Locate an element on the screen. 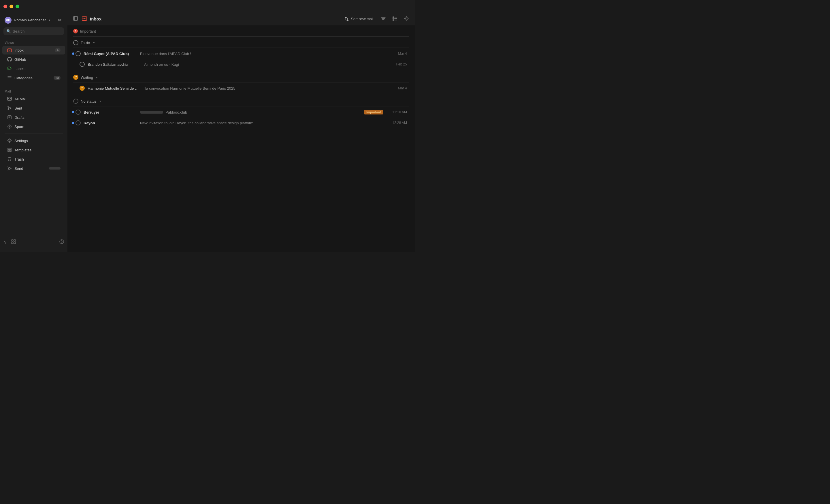 The height and width of the screenshot is (504, 830). sidebar-item-inbox: Inbox 4 is located at coordinates (34, 50).